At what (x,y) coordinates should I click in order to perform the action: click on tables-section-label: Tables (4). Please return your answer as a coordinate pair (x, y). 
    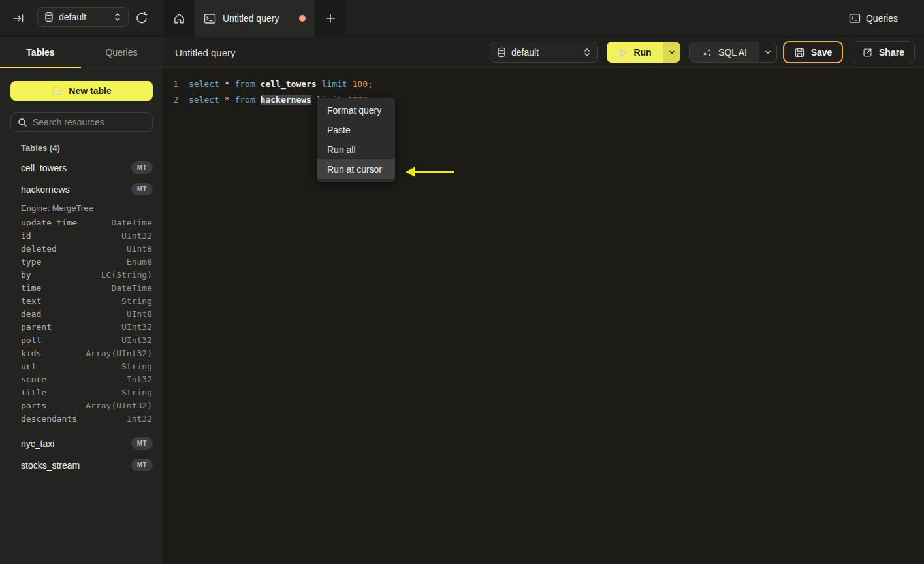
    Looking at the image, I should click on (40, 148).